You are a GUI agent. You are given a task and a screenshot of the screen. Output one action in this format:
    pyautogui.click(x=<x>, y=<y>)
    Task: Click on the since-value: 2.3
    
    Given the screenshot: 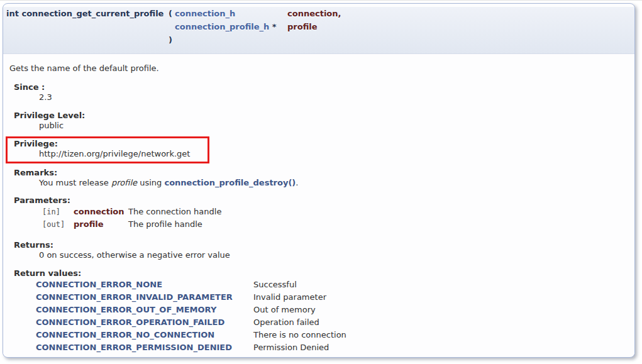 What is the action you would take?
    pyautogui.click(x=333, y=97)
    